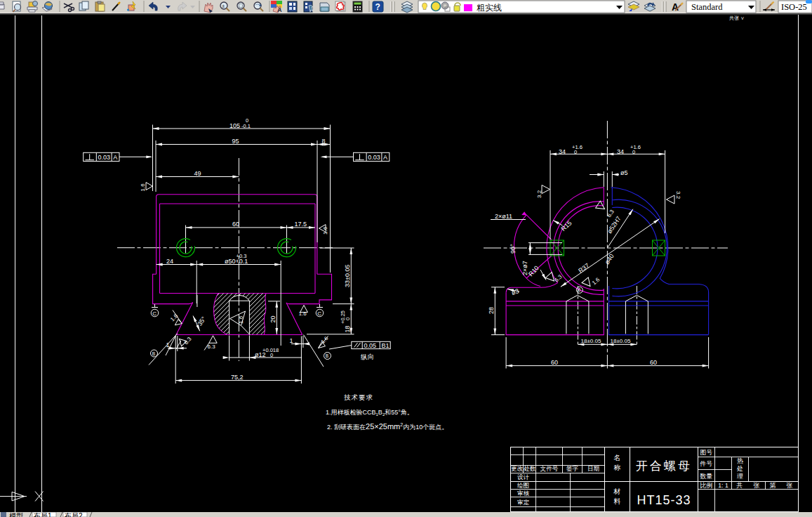 The width and height of the screenshot is (812, 517). Describe the element at coordinates (625, 173) in the screenshot. I see `svg-text: ø5` at that location.